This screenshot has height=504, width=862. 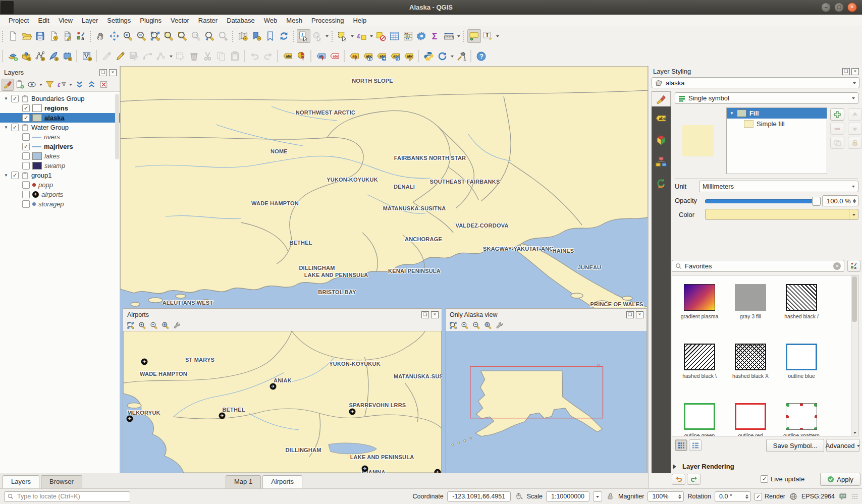 What do you see at coordinates (180, 20) in the screenshot?
I see `menu-vector: Vector` at bounding box center [180, 20].